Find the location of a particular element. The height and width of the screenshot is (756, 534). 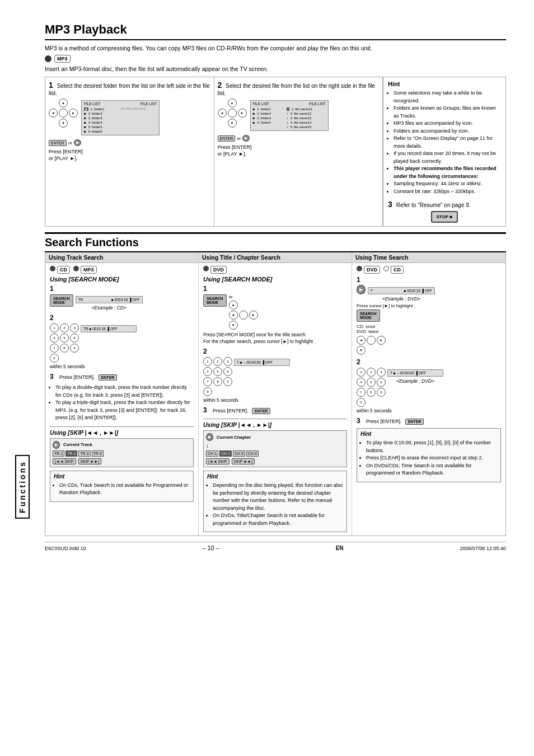

col2-num-2: 2 is located at coordinates (218, 361).